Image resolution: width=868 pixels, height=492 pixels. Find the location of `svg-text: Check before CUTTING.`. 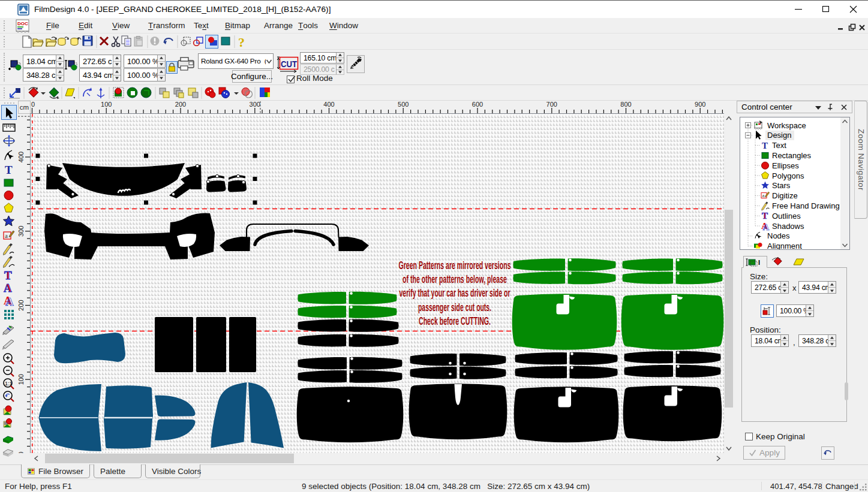

svg-text: Check before CUTTING. is located at coordinates (455, 321).